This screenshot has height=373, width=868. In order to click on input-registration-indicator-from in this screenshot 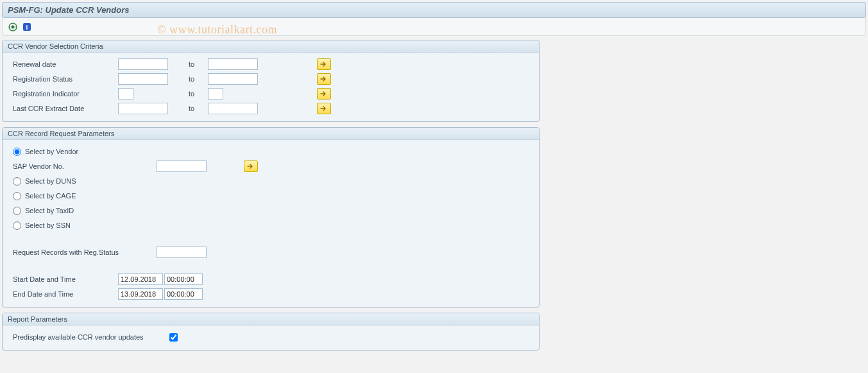, I will do `click(126, 94)`.